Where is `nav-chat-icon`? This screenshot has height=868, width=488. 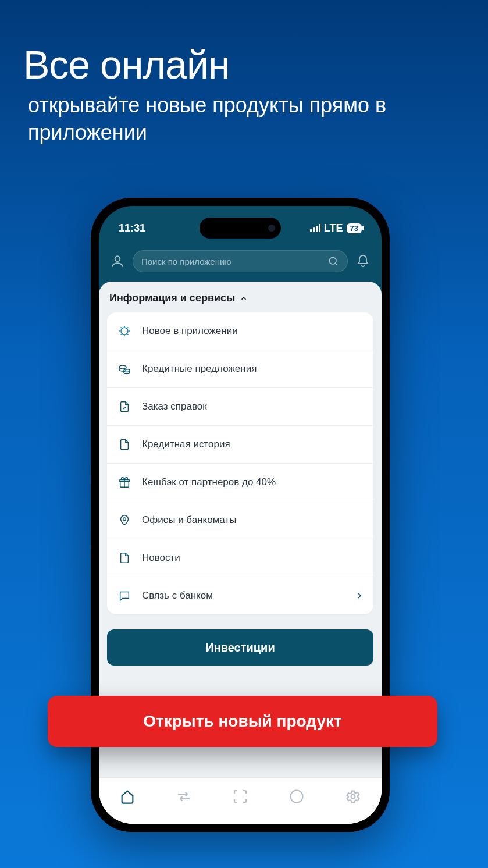 nav-chat-icon is located at coordinates (297, 796).